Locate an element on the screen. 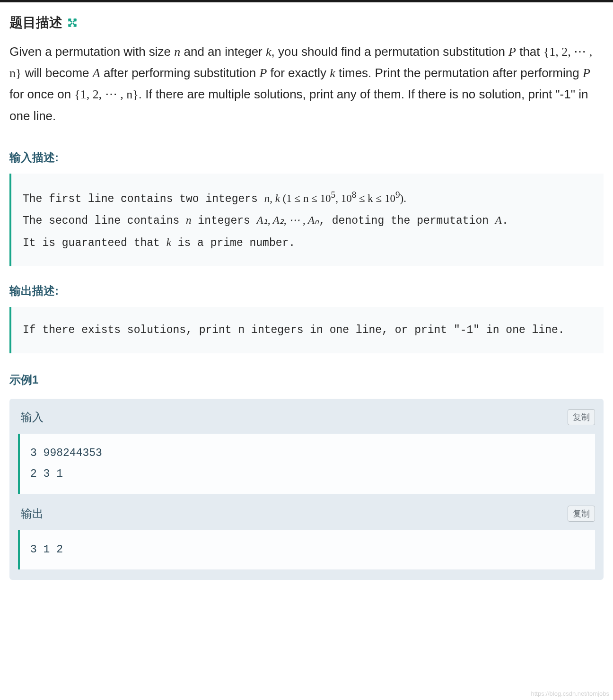 Image resolution: width=613 pixels, height=700 pixels. text: and an integer is located at coordinates (223, 52).